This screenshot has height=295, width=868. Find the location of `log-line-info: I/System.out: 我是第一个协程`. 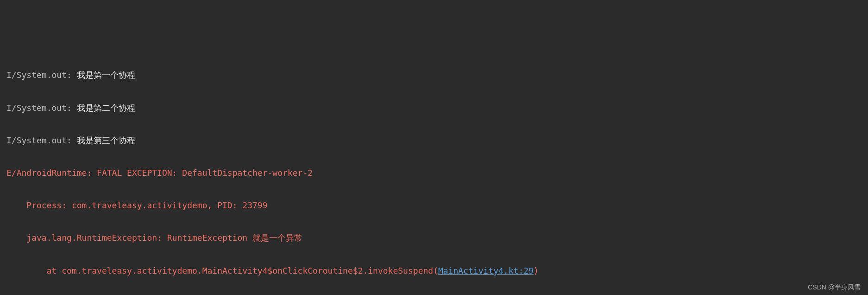

log-line-info: I/System.out: 我是第一个协程 is located at coordinates (434, 75).